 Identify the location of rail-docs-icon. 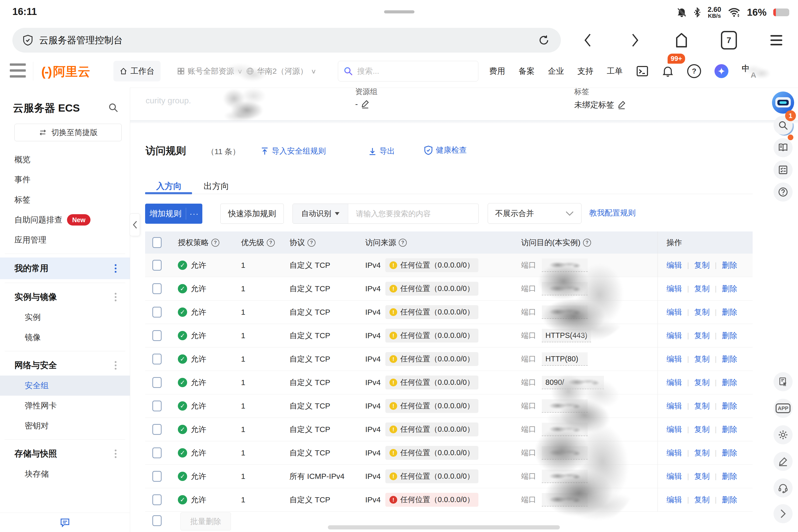
(783, 148).